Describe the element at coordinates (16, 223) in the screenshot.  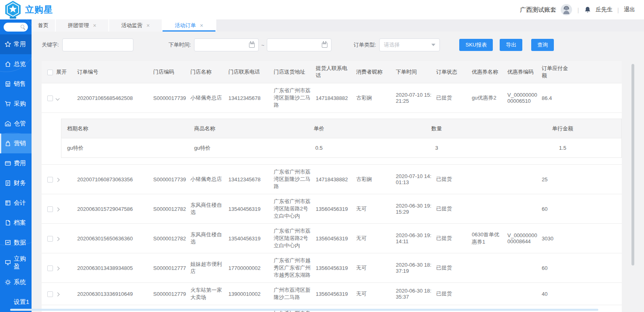
I see `sidebar-item-10: 档案` at that location.